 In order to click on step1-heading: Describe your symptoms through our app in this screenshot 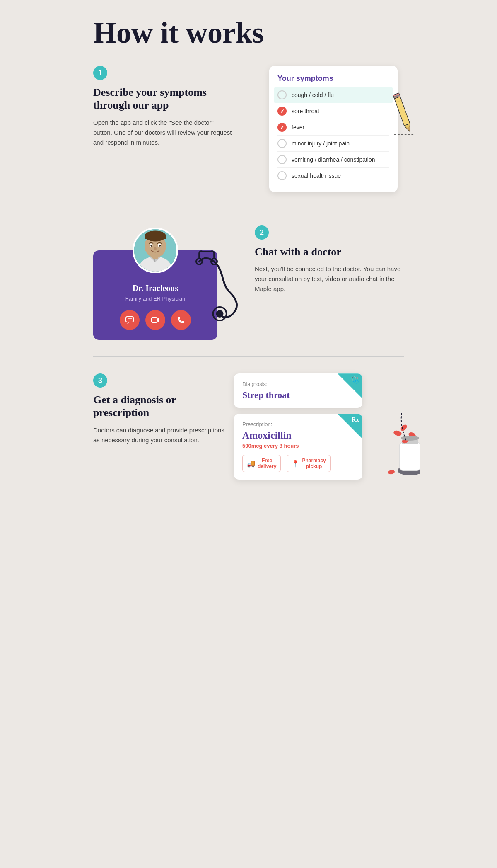, I will do `click(164, 99)`.